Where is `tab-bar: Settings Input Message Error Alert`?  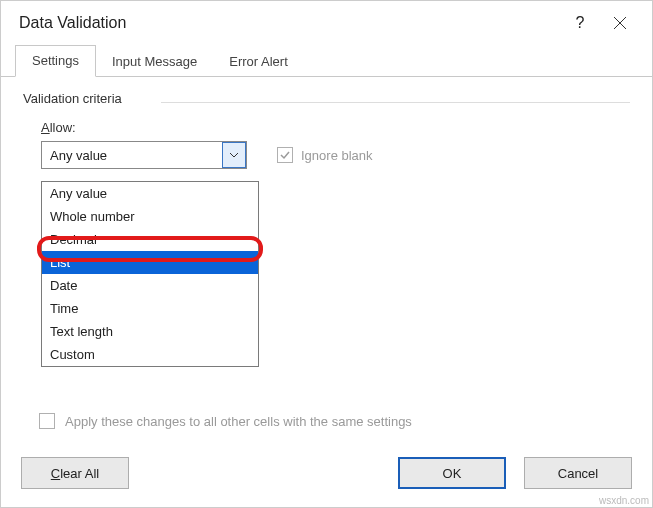 tab-bar: Settings Input Message Error Alert is located at coordinates (326, 61).